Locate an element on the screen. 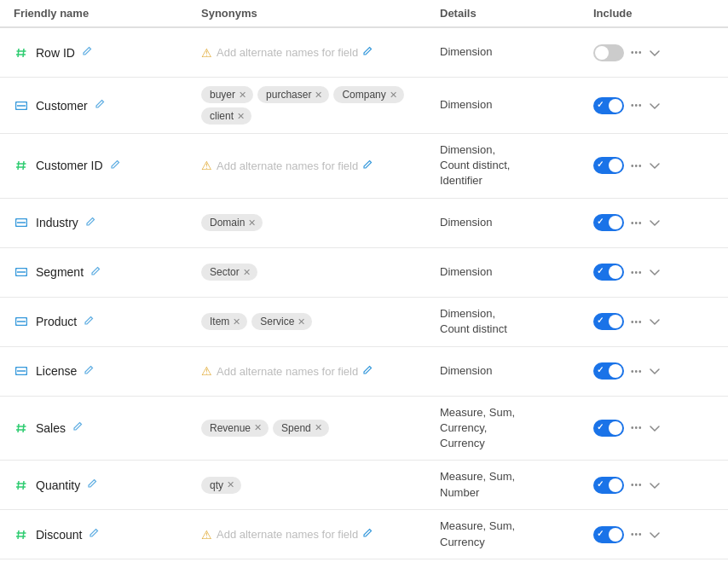 The image size is (728, 568). more-options-button-customer: ••• is located at coordinates (637, 106).